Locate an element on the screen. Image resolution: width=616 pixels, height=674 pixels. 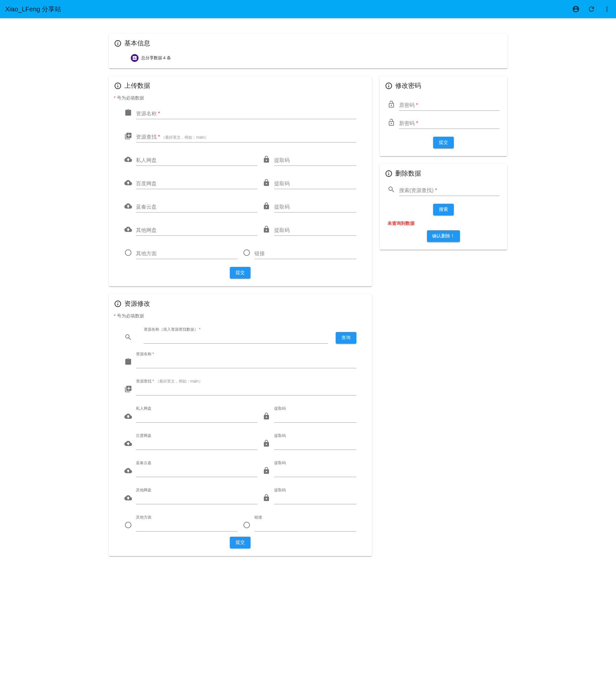
account-icon is located at coordinates (576, 9).